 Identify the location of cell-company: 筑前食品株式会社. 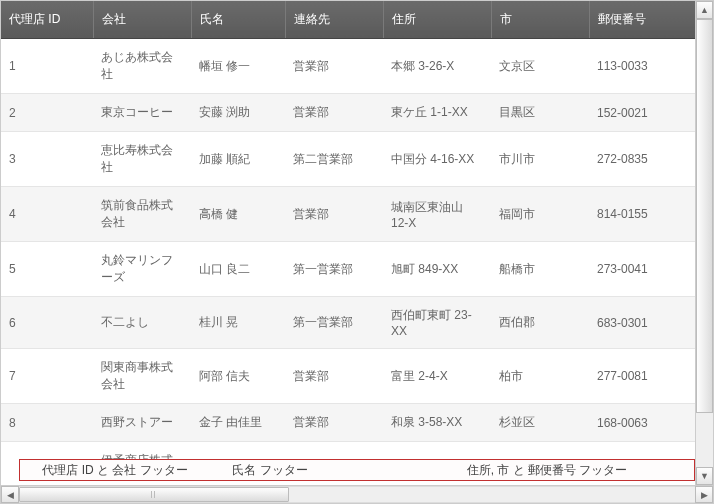
(142, 214).